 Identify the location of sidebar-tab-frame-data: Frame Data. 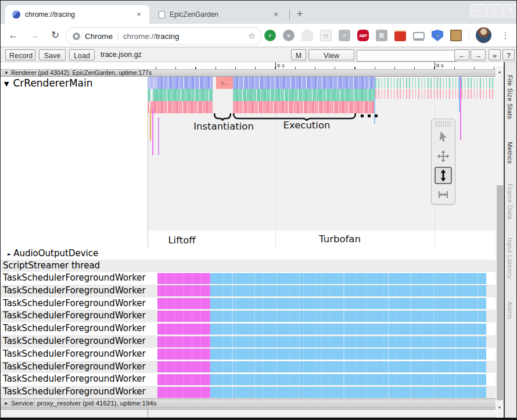
(510, 202).